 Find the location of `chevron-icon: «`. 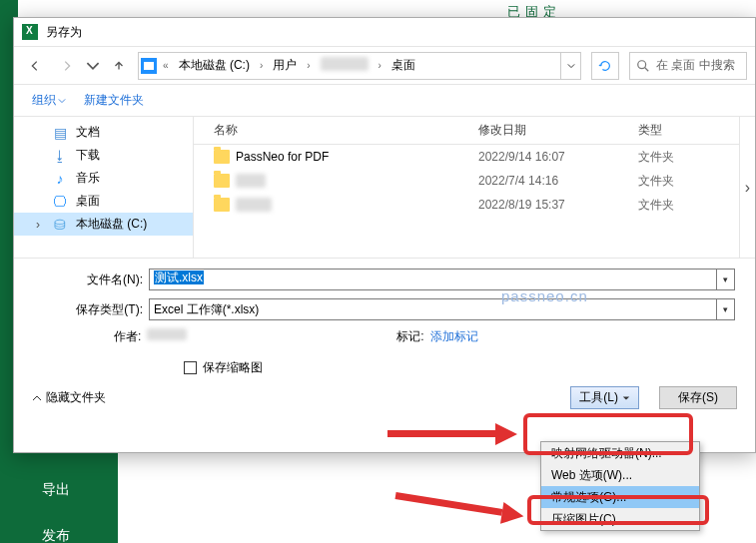

chevron-icon: « is located at coordinates (166, 66).